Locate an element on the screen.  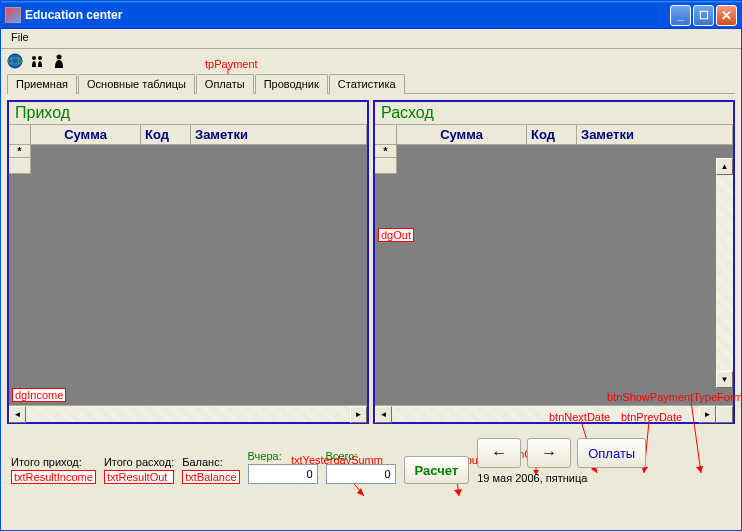
annotation-txtbalance: txtBalance is located at coordinates (210, 477).